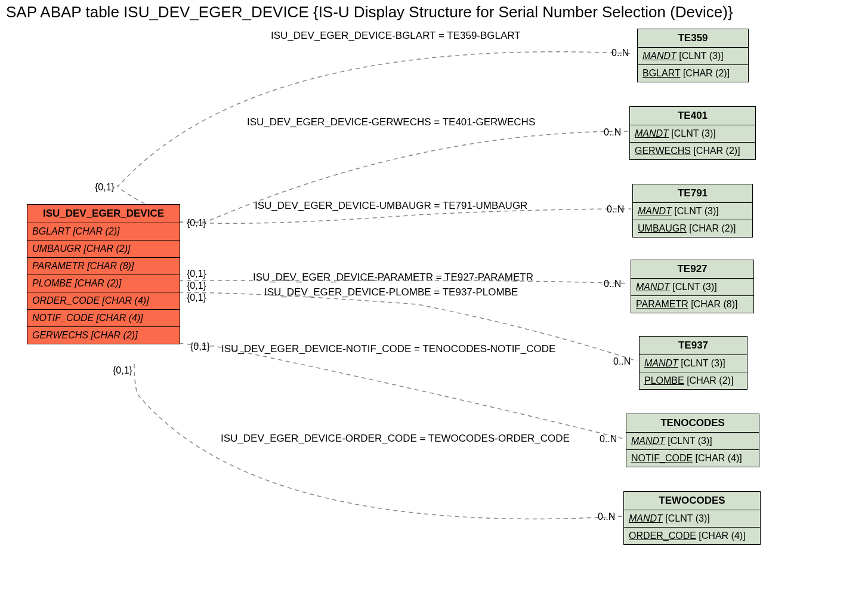 The image size is (868, 595). I want to click on entity-field: BGLART [CHAR (2)], so click(693, 73).